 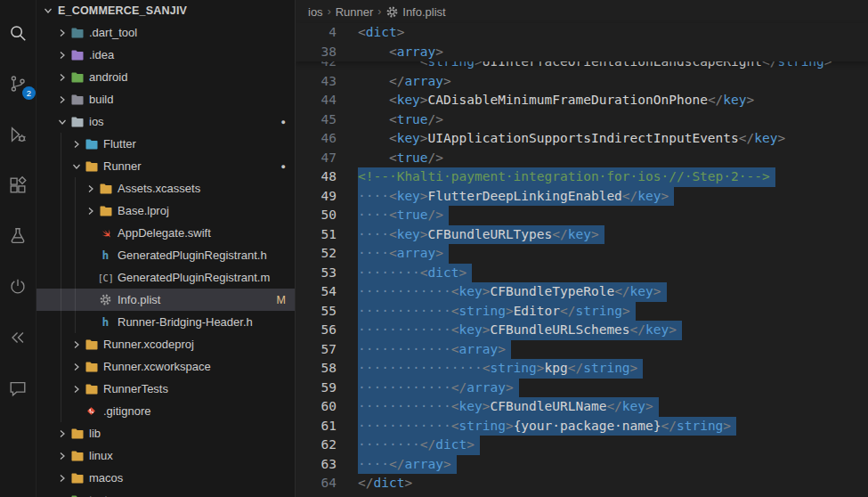 What do you see at coordinates (101, 100) in the screenshot?
I see `tree-item-label: build` at bounding box center [101, 100].